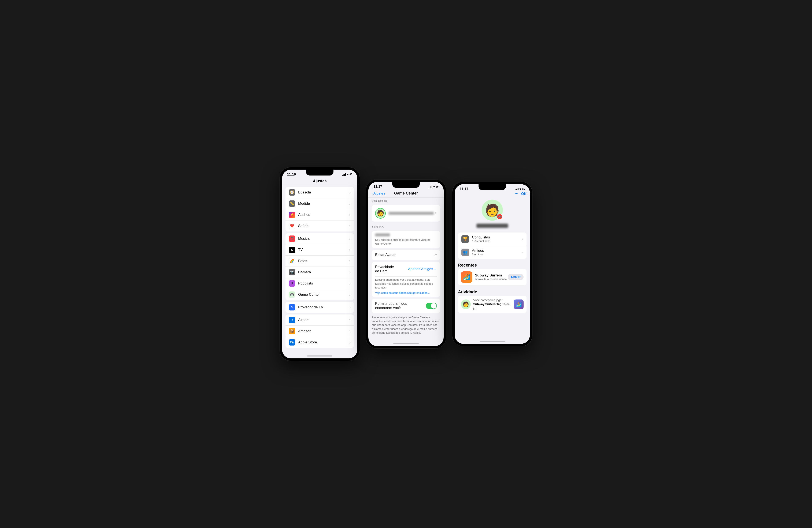  What do you see at coordinates (401, 306) in the screenshot?
I see `find-friends-label: Permitir que amigosencontrem você` at bounding box center [401, 306].